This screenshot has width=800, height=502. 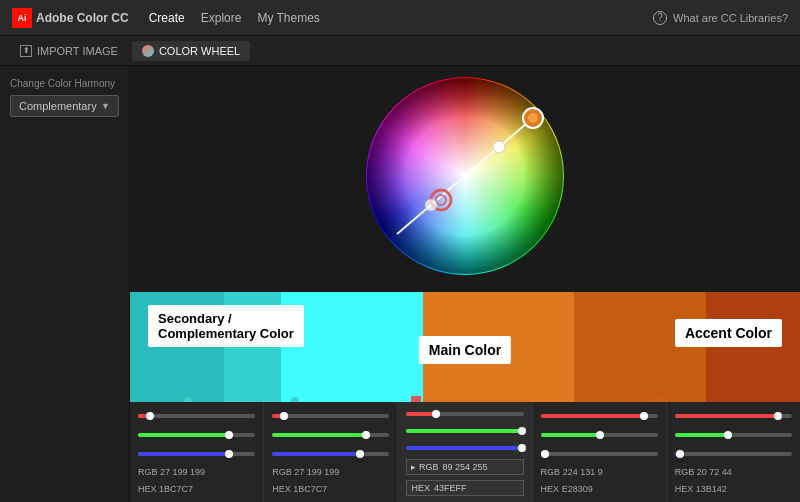 I want to click on annotation-main: Main Color, so click(x=465, y=350).